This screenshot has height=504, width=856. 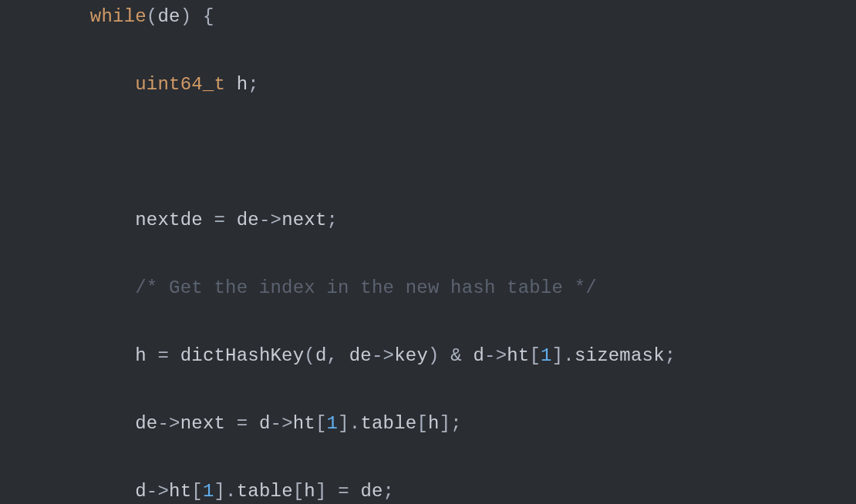 What do you see at coordinates (366, 288) in the screenshot?
I see `comment: /* Get the index in the new hash table *…` at bounding box center [366, 288].